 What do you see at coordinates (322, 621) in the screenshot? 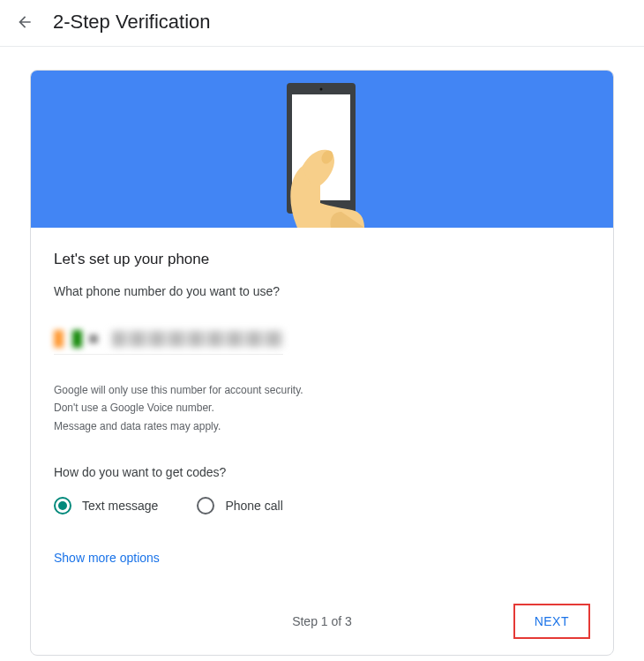
I see `footer-row: Step 1 of 3 NEXT` at bounding box center [322, 621].